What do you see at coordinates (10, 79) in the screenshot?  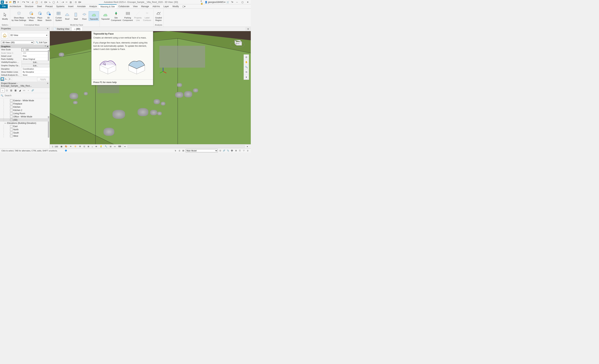 I see `prop-sort-za-icon: Z↓` at bounding box center [10, 79].